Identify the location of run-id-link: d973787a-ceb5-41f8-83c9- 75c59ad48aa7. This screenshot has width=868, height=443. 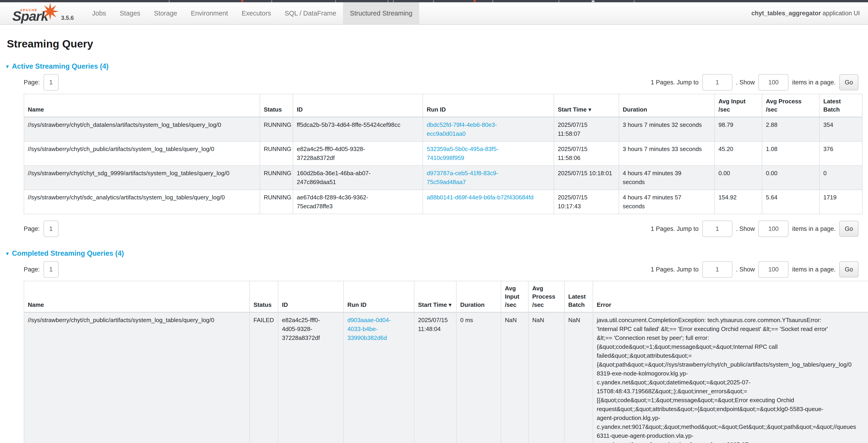
(462, 177).